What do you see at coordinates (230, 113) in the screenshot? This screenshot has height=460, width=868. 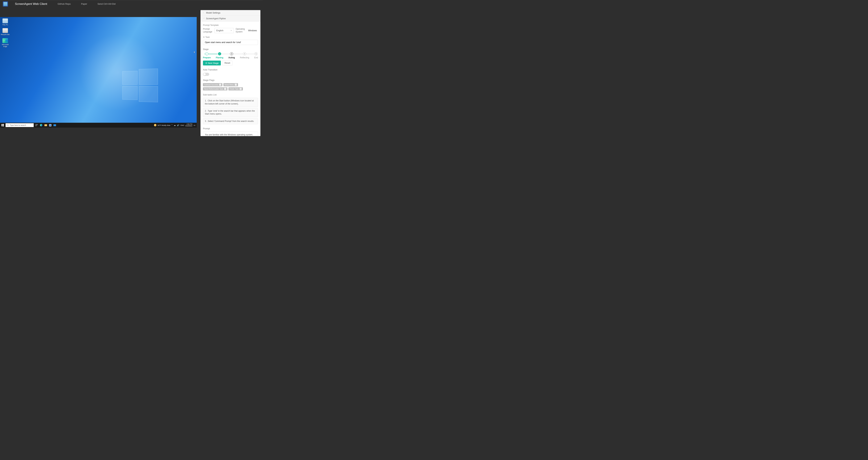 I see `subtask-item: 2 . Type 'cmd' in the search bar that ap…` at bounding box center [230, 113].